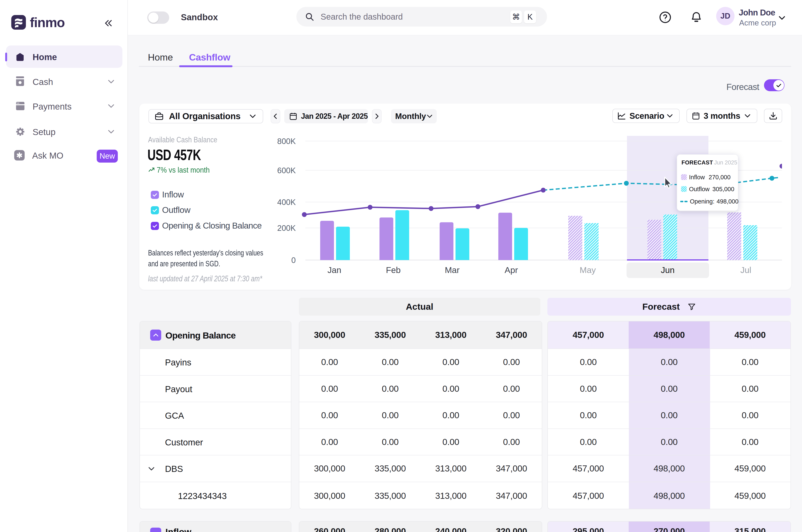 The width and height of the screenshot is (802, 532). I want to click on svg-text: 600K, so click(287, 170).